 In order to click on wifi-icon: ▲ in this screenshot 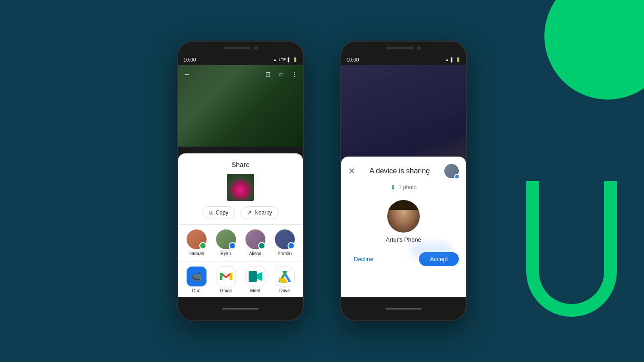, I will do `click(275, 60)`.